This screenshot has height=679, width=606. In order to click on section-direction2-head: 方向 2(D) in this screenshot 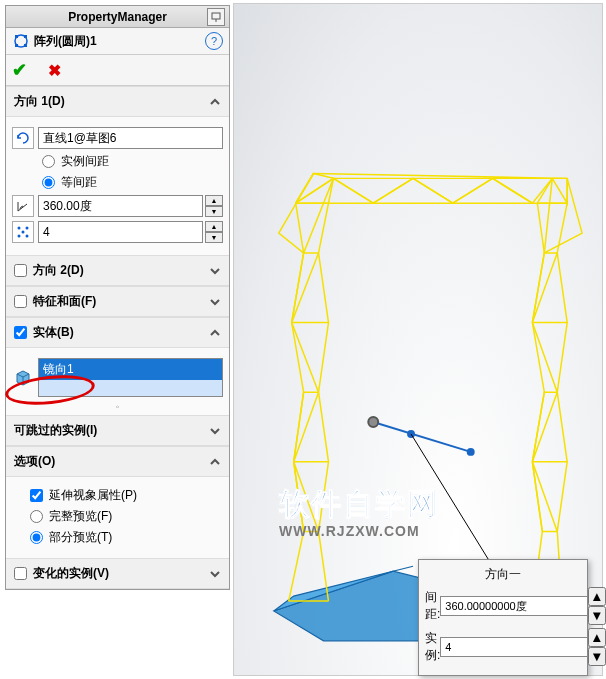, I will do `click(118, 270)`.